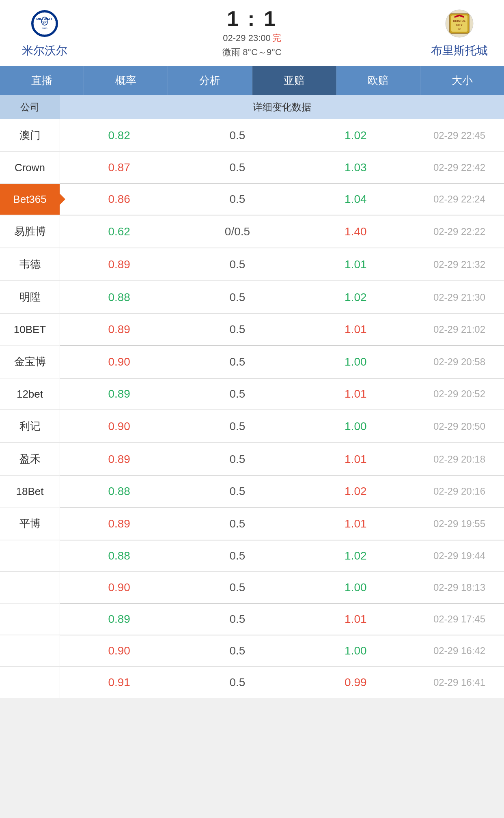 This screenshot has height=818, width=504. I want to click on tab-分析: 分析, so click(210, 80).